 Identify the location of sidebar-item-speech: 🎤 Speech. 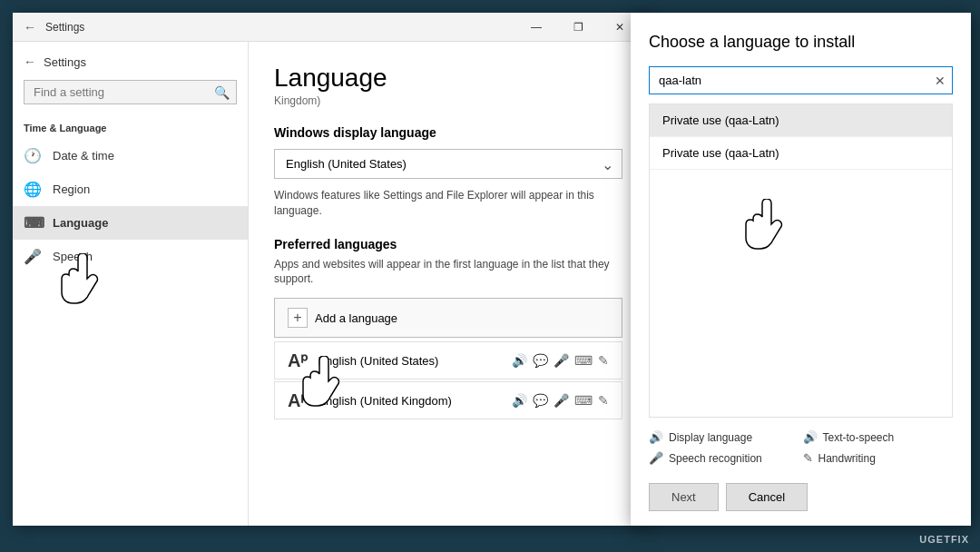
(131, 256).